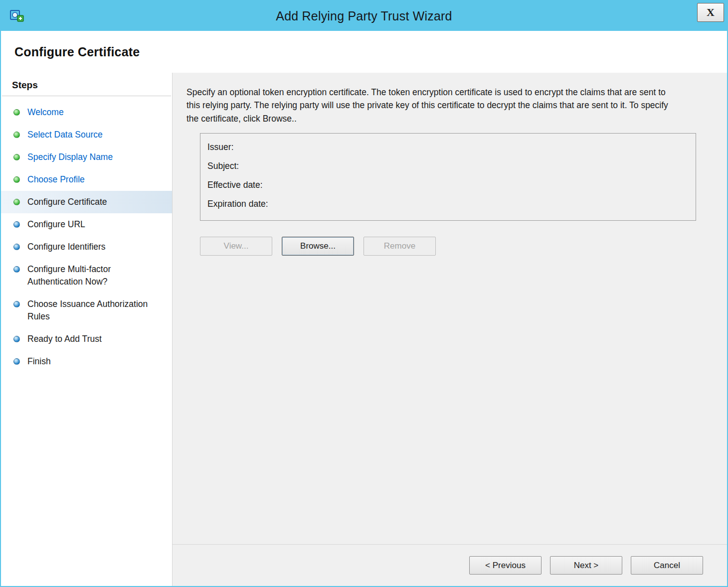 Image resolution: width=728 pixels, height=587 pixels. Describe the element at coordinates (97, 276) in the screenshot. I see `step-label: Configure Multi-factor Authentication No…` at that location.